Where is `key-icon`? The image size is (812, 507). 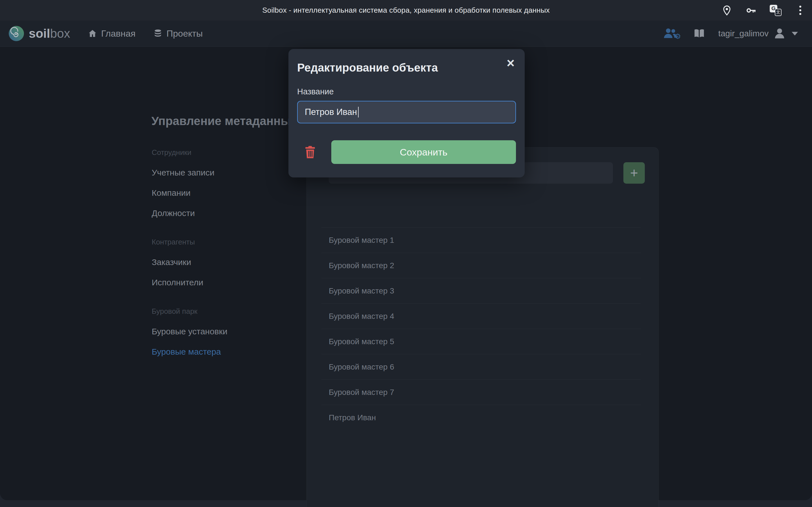 key-icon is located at coordinates (751, 10).